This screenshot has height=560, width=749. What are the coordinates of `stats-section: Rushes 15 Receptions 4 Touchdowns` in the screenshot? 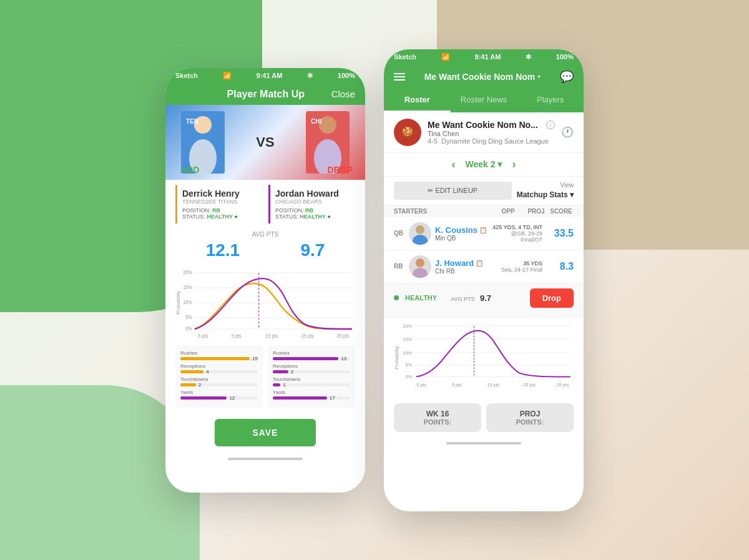 It's located at (265, 376).